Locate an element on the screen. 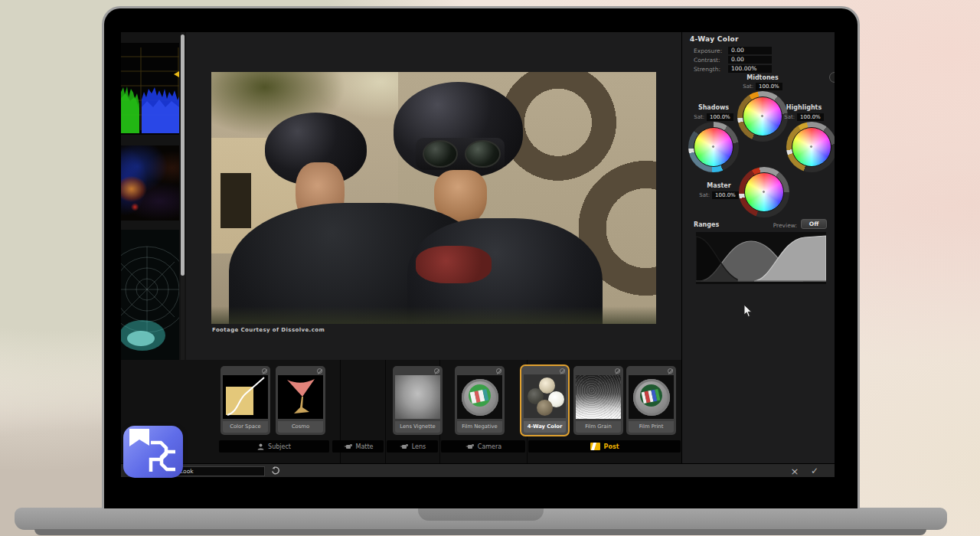 The height and width of the screenshot is (536, 980). ranges-graph is located at coordinates (761, 258).